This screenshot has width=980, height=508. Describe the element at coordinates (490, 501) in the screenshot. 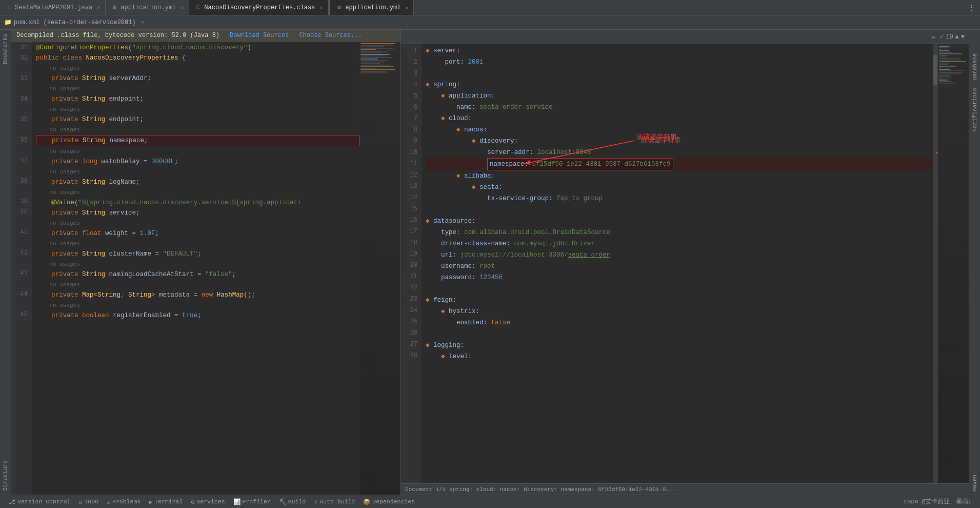

I see `status-bar: ⎇ Version Control ☑ TODO ⚠ Problems ▶ Te…` at that location.